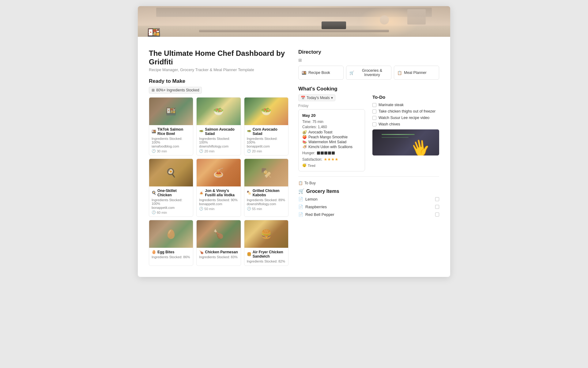 This screenshot has width=588, height=368. What do you see at coordinates (369, 199) in the screenshot?
I see `grocery-item-0: 📄 Lemon` at bounding box center [369, 199].